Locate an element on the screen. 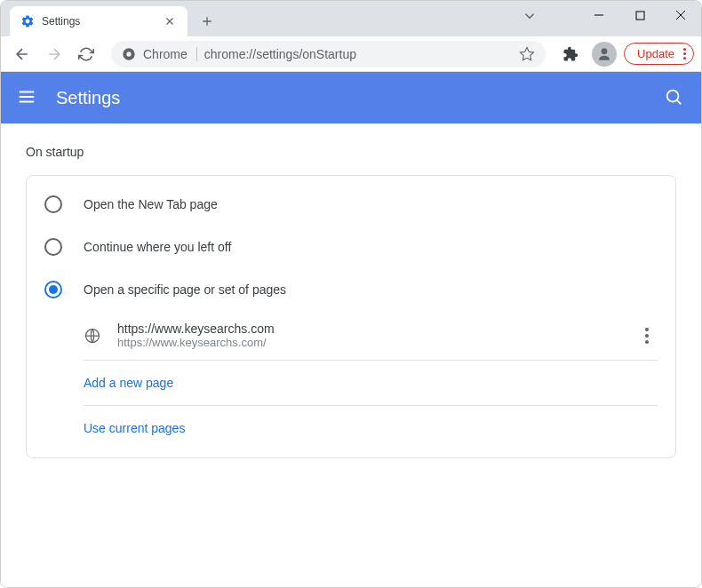 The width and height of the screenshot is (702, 588). maximize-button is located at coordinates (640, 15).